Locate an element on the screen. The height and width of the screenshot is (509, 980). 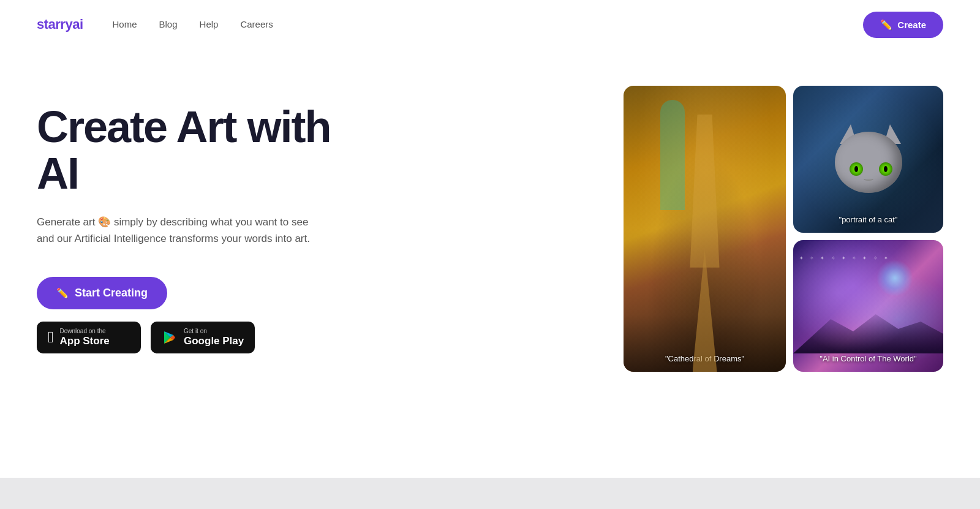
nav-link-home: Home is located at coordinates (125, 25).